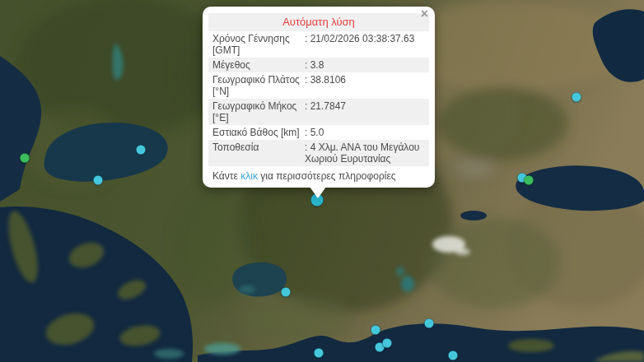  Describe the element at coordinates (319, 86) in the screenshot. I see `info-row-latitude: Γεωγραφικό Πλάτος [°N] : 38.8106` at that location.